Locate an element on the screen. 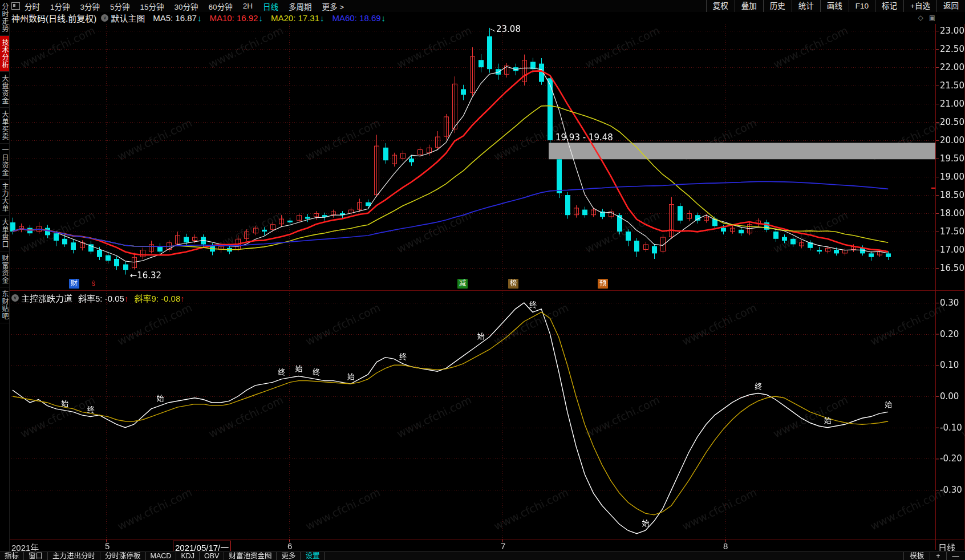 The image size is (965, 560). sidebar-item: 财富资金 is located at coordinates (5, 269).